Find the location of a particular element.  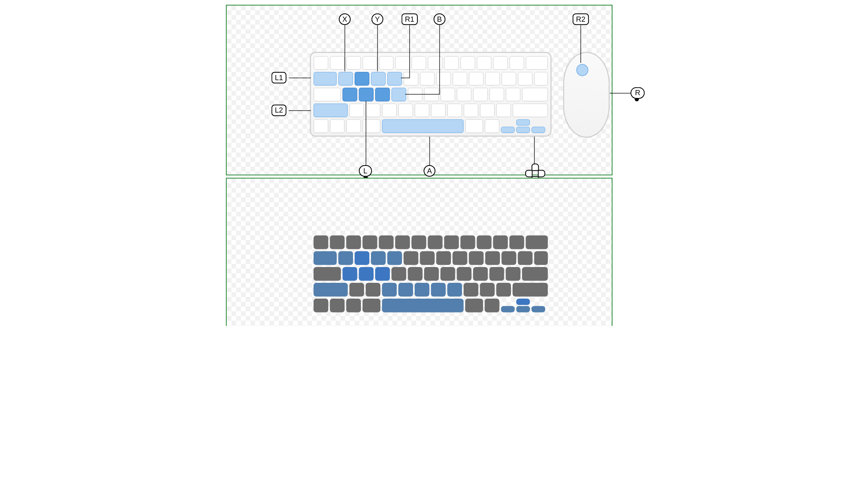

key-r is located at coordinates (395, 79).